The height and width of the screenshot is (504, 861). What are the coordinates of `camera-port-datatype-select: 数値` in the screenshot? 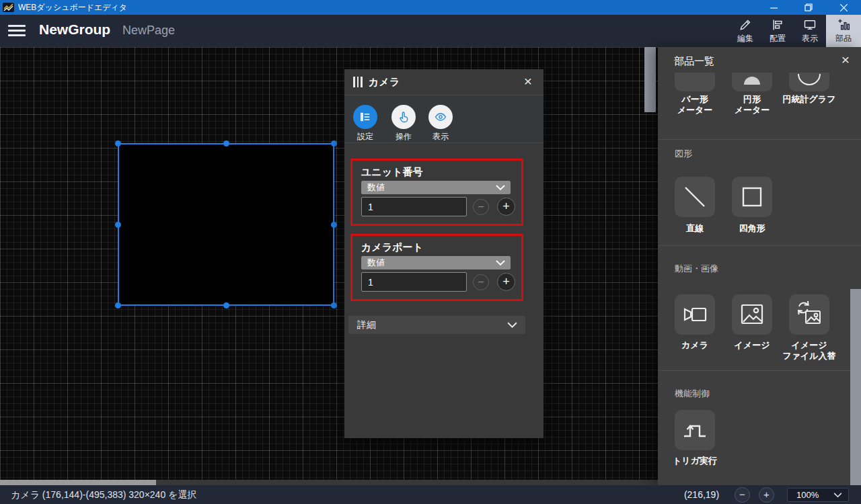 It's located at (436, 263).